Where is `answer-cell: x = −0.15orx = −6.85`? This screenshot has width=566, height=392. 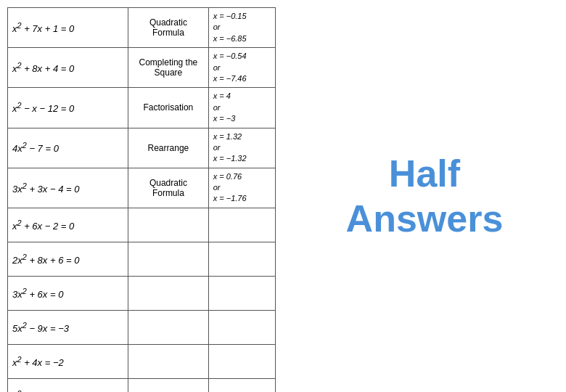
answer-cell: x = −0.15orx = −6.85 is located at coordinates (242, 28).